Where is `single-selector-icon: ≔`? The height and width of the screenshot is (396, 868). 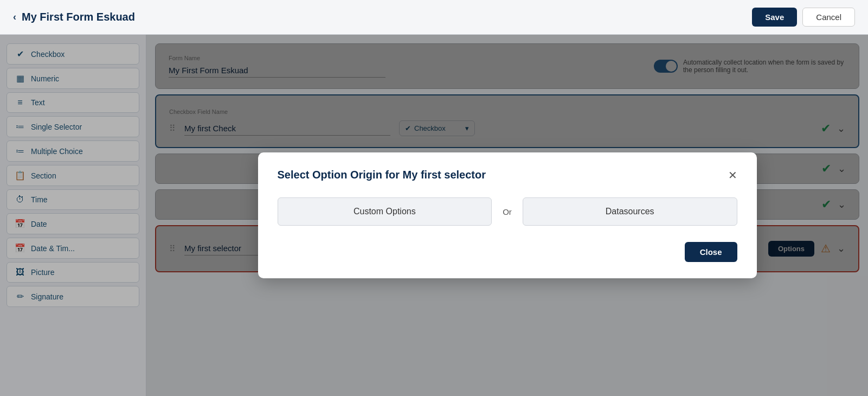
single-selector-icon: ≔ is located at coordinates (20, 127).